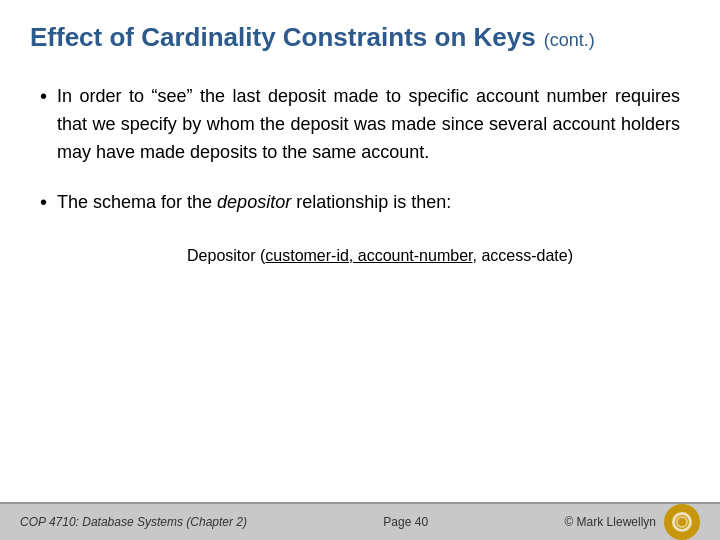  What do you see at coordinates (406, 522) in the screenshot?
I see `footer-page: Page 40` at bounding box center [406, 522].